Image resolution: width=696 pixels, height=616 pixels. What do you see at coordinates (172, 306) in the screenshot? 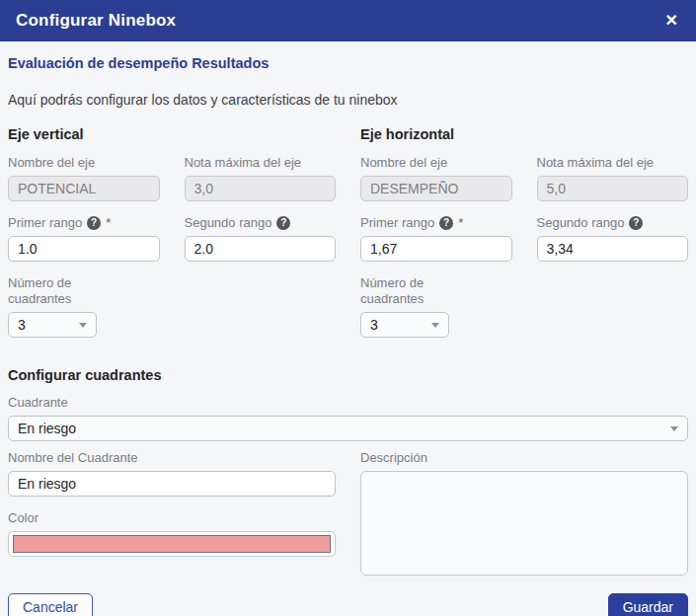
I see `vertical-quadrants-field: Número de cuadrantes 3` at bounding box center [172, 306].